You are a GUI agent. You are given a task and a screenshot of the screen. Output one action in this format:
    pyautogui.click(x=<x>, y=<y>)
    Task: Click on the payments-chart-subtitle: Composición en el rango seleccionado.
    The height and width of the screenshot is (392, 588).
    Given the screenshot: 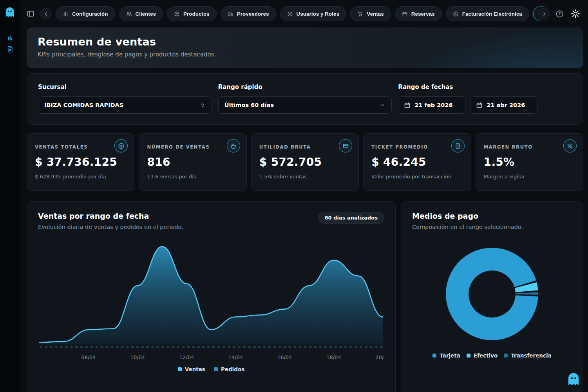 What is the action you would take?
    pyautogui.click(x=492, y=227)
    